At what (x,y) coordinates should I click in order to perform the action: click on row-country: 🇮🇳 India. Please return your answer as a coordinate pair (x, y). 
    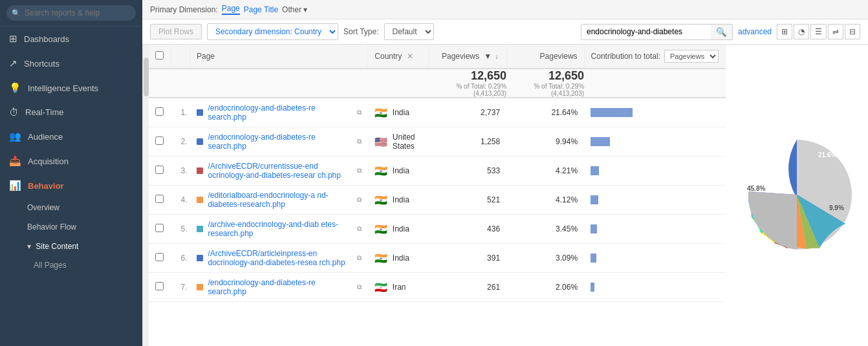
    Looking at the image, I should click on (398, 259).